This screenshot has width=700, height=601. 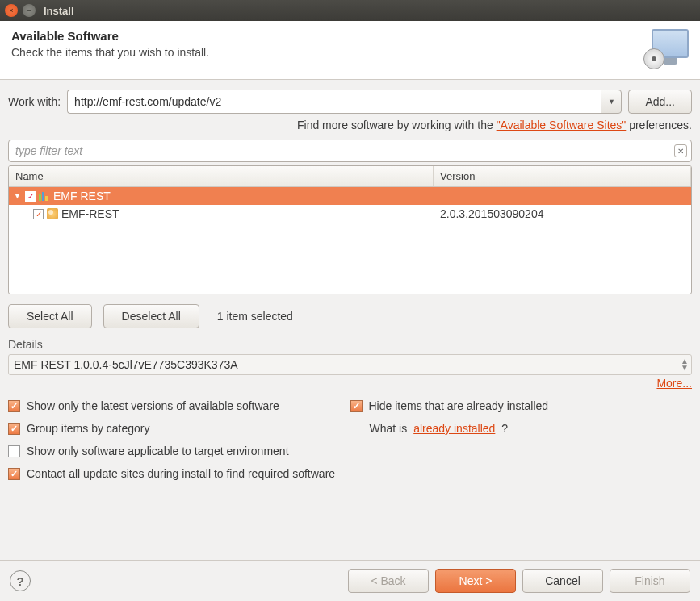 What do you see at coordinates (350, 102) in the screenshot?
I see `work-with-row: Work with: ▼ Add...` at bounding box center [350, 102].